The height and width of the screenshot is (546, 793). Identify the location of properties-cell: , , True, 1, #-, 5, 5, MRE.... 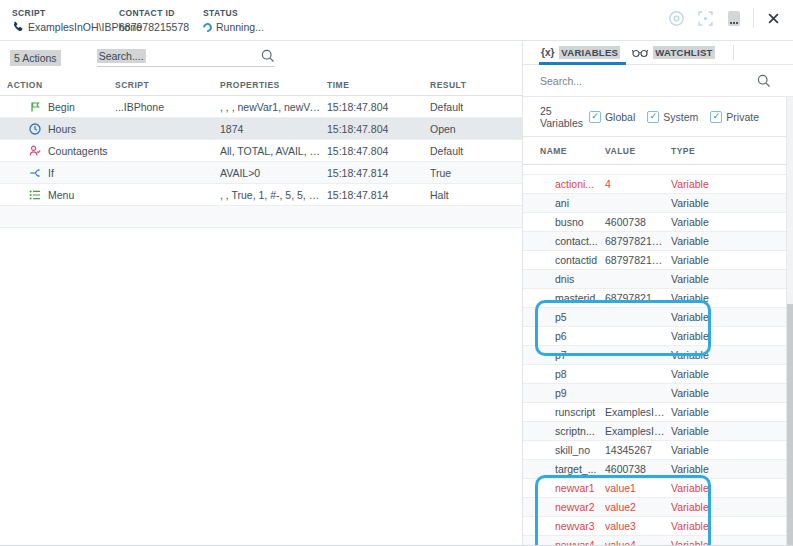
(274, 195).